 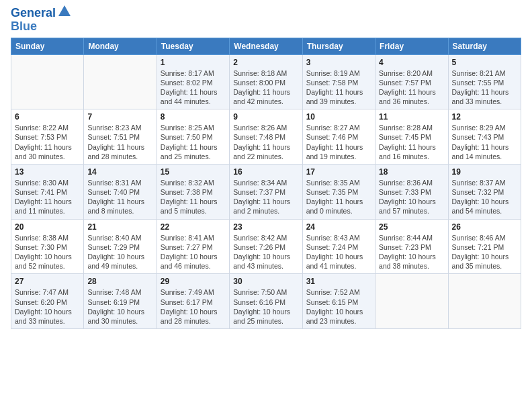 I want to click on calendar-cell: 5Sunrise: 8:21 AM Sunset: 7:55 PM Daylig…, so click(x=484, y=82).